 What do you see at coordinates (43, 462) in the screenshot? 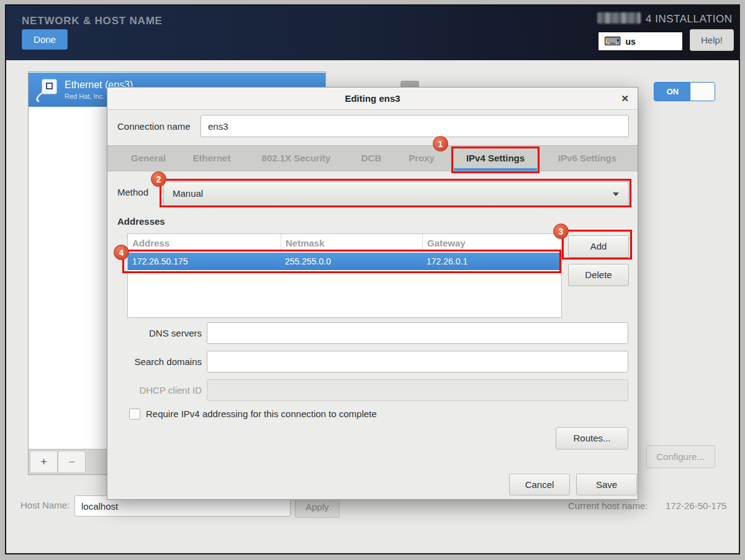
I see `add-device-button: +` at bounding box center [43, 462].